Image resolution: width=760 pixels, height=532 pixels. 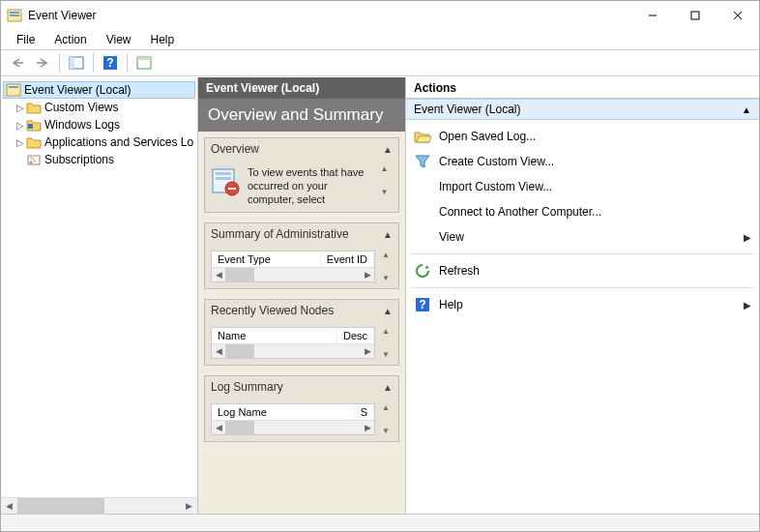 I want to click on folder-open-icon, so click(x=423, y=136).